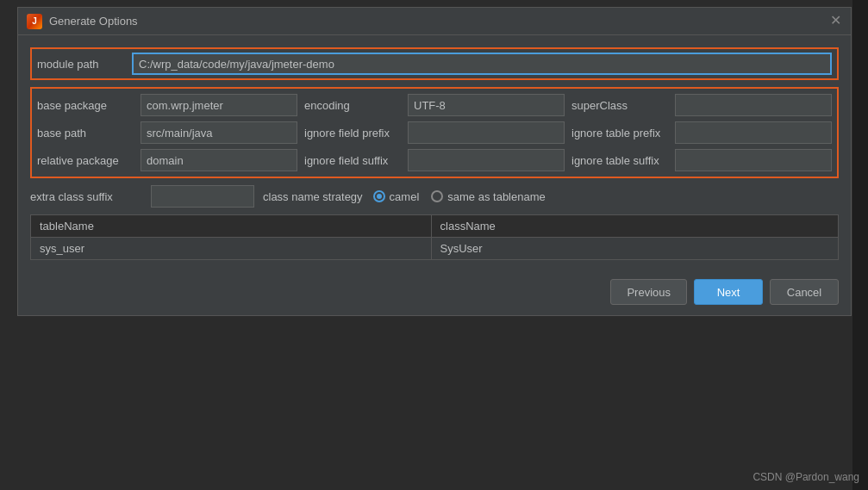  What do you see at coordinates (313, 196) in the screenshot?
I see `class-name-strategy-label: class name strategy` at bounding box center [313, 196].